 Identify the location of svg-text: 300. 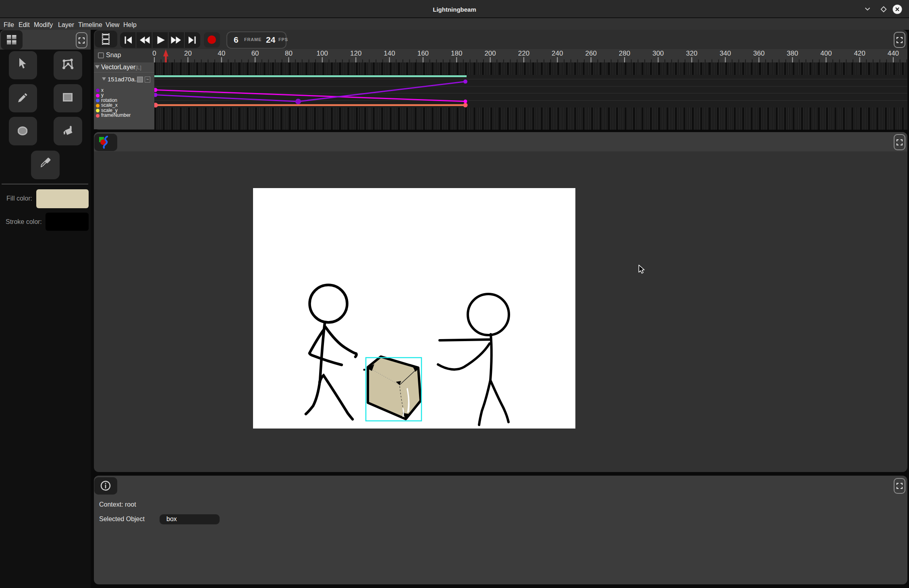
(658, 53).